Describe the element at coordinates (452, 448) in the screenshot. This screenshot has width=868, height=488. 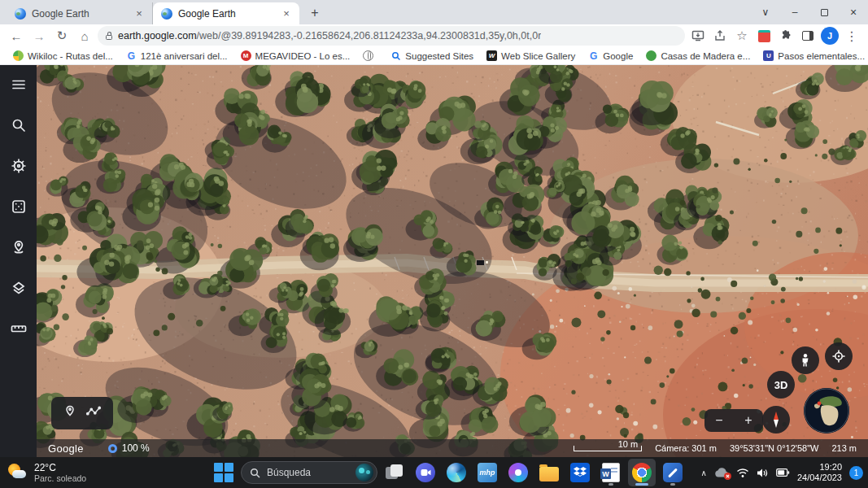
I see `earth-status-bar: Google 100 % 10 m Cámera: 301 m 39°53'31…` at that location.